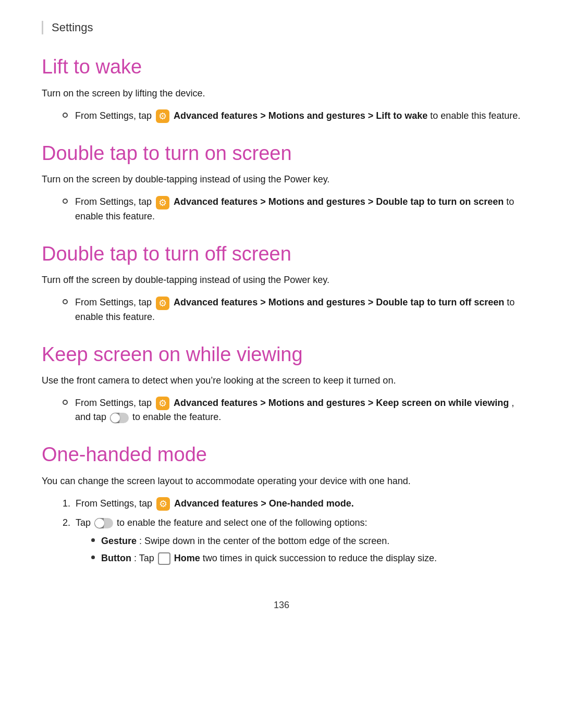  I want to click on button-text-after: two times in quick succession to reduce …, so click(320, 558).